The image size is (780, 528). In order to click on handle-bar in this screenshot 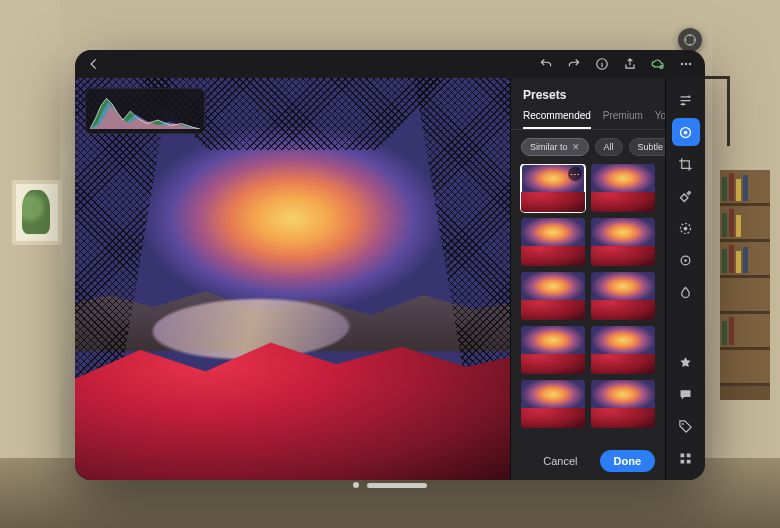, I will do `click(397, 486)`.